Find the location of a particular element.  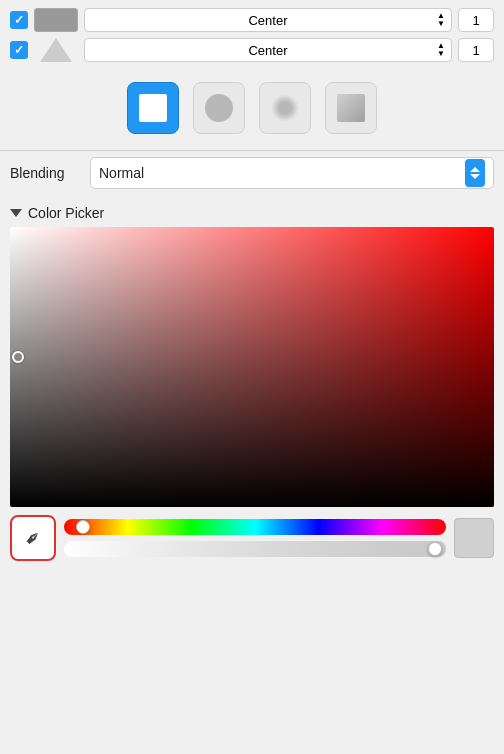

circle-hard-icon is located at coordinates (219, 108).